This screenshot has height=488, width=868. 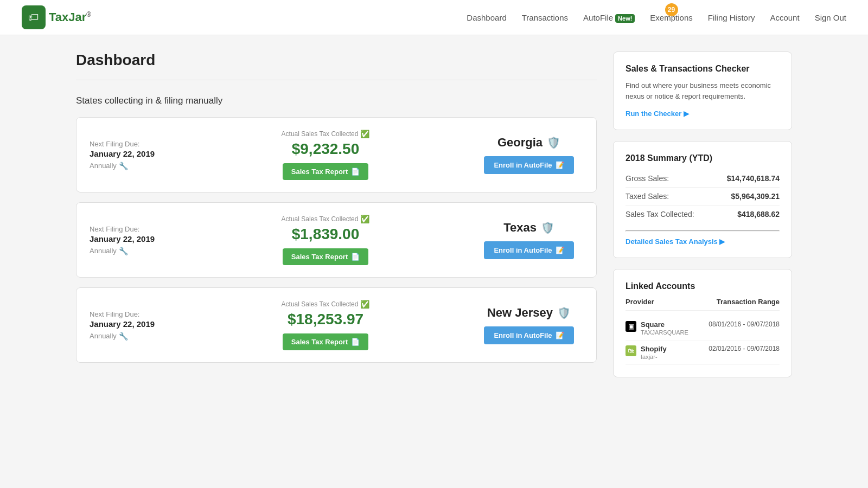 I want to click on linked-accounts-panel: Linked Accounts Provider Transaction Ran…, so click(x=703, y=323).